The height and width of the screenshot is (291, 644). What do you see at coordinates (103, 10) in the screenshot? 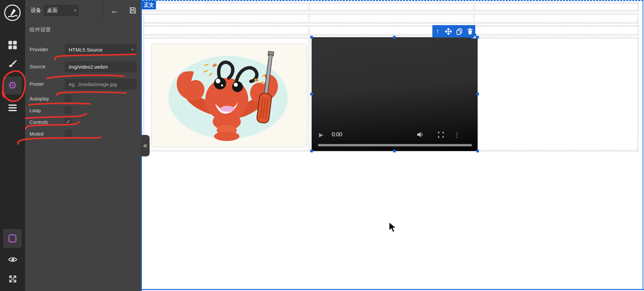
I see `topbar-divider` at bounding box center [103, 10].